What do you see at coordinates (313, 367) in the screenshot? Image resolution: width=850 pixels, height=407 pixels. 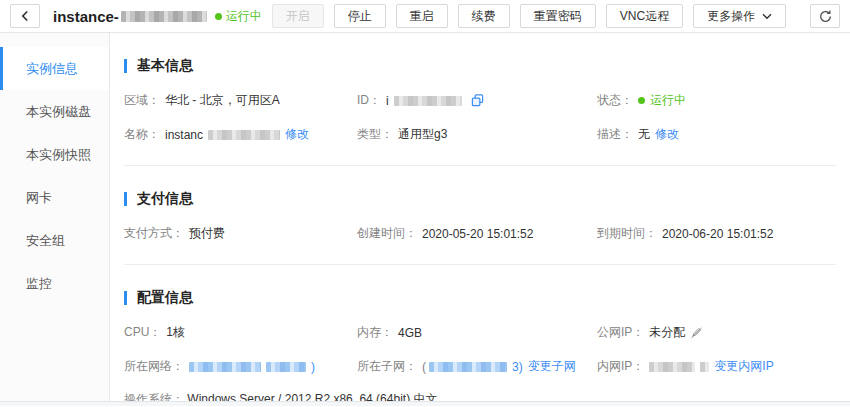 I see `network-suffix: )` at bounding box center [313, 367].